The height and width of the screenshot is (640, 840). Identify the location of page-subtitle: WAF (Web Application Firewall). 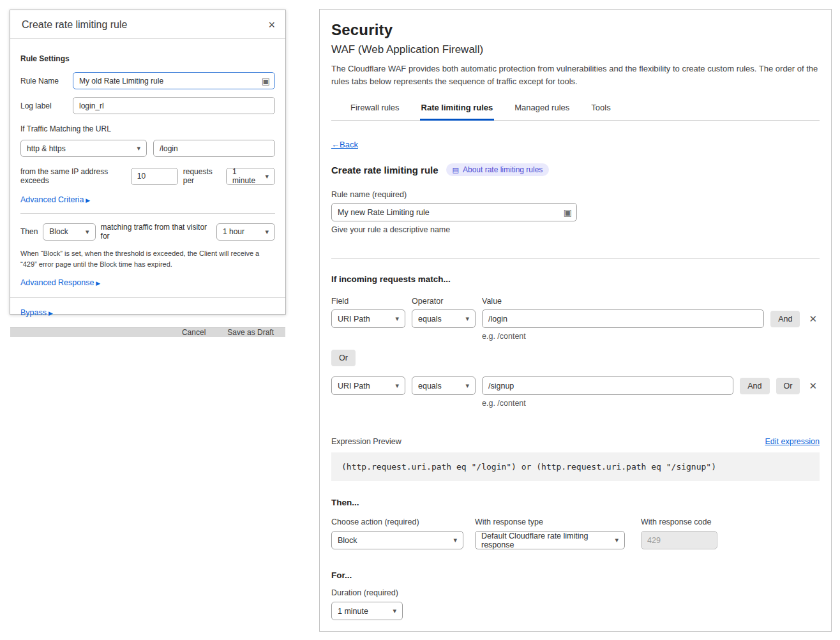
(576, 50).